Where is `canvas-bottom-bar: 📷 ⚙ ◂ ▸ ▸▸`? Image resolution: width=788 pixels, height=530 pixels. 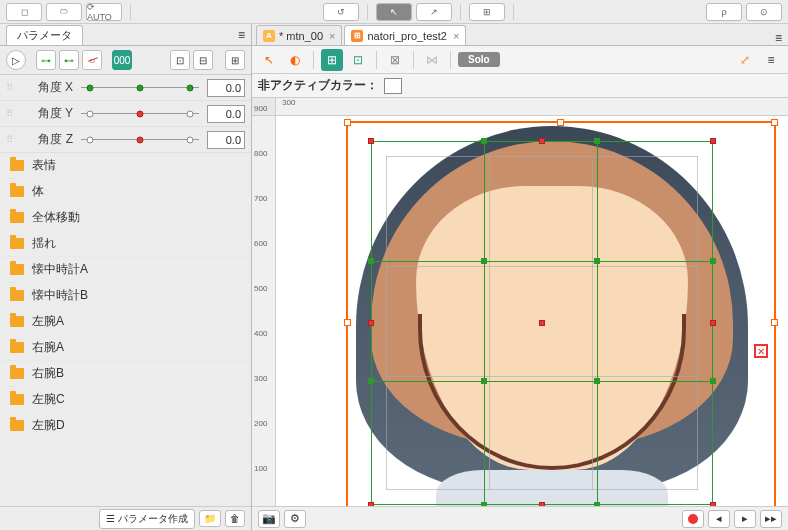 canvas-bottom-bar: 📷 ⚙ ◂ ▸ ▸▸ is located at coordinates (520, 518).